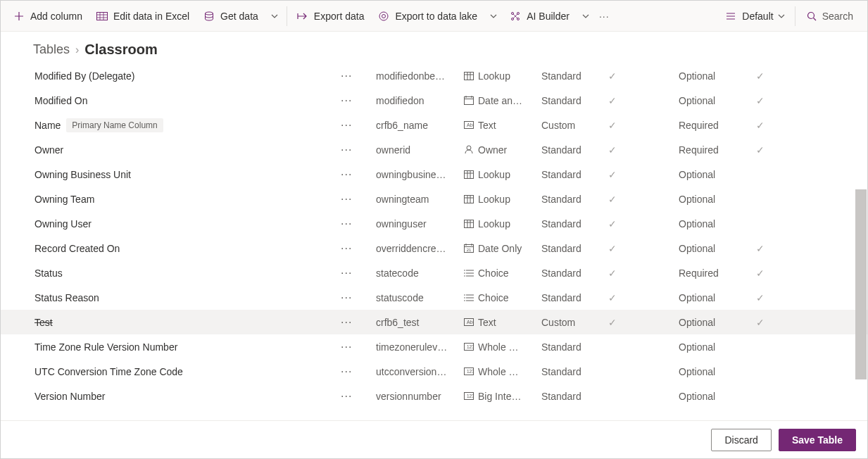 This screenshot has width=868, height=459. What do you see at coordinates (187, 249) in the screenshot?
I see `column-display-name: Record Created On` at bounding box center [187, 249].